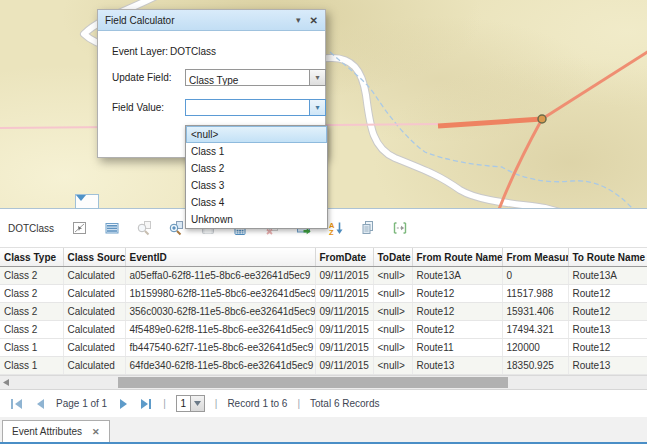 The width and height of the screenshot is (647, 444). I want to click on dropdown-option: Class 3, so click(256, 186).